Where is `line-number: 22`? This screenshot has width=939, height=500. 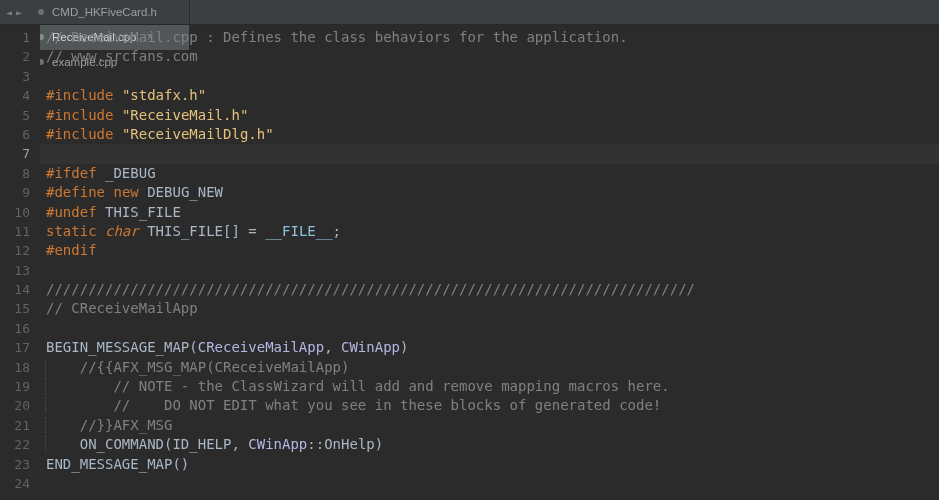
line-number: 22 is located at coordinates (20, 444).